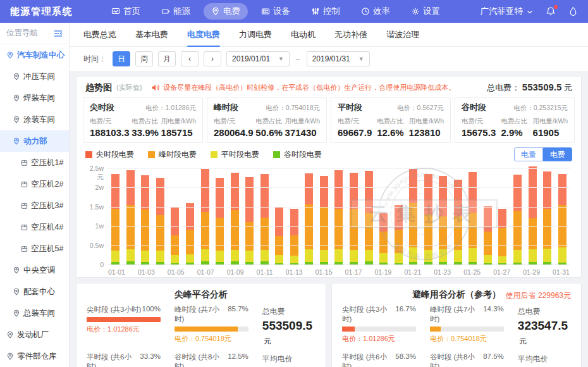 This screenshot has height=367, width=588. I want to click on x-axis-tick: 01-11, so click(265, 272).